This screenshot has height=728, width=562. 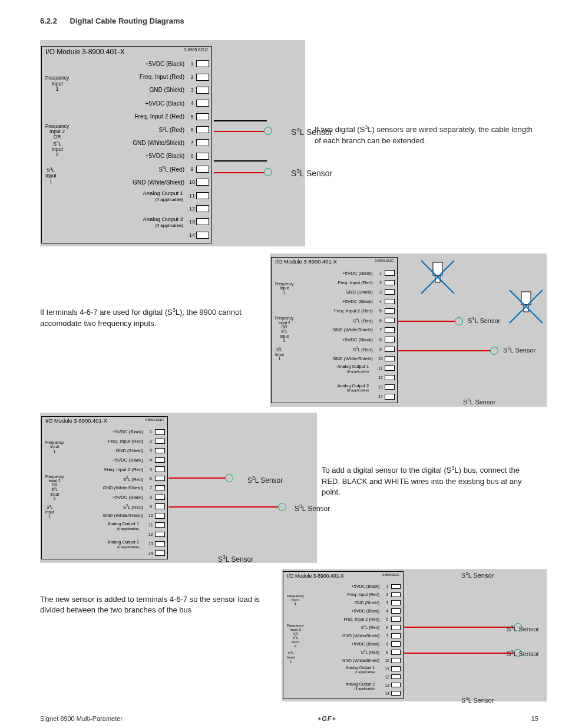 What do you see at coordinates (192, 209) in the screenshot?
I see `terminal-number: 12` at bounding box center [192, 209].